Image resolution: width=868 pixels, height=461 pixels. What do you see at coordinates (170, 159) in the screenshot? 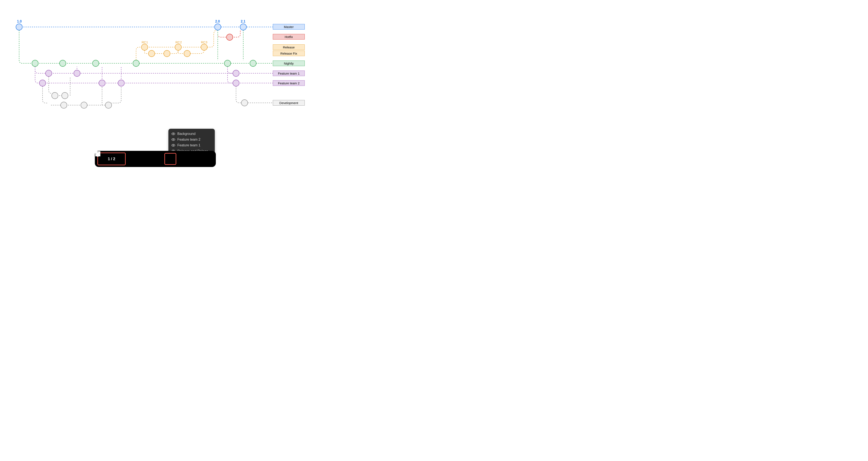
I see `layers-button` at bounding box center [170, 159].